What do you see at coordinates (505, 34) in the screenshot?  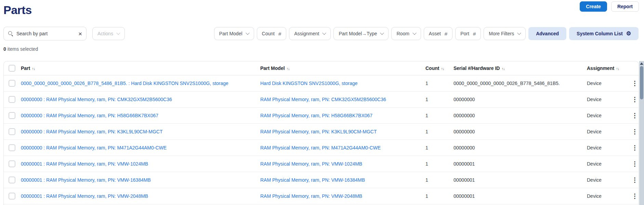 I see `filter-more-filters: More Filters` at bounding box center [505, 34].